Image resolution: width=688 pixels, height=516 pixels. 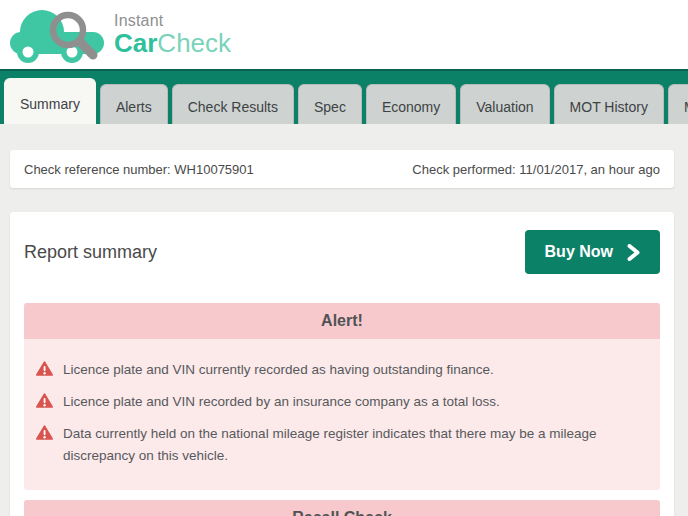 What do you see at coordinates (338, 370) in the screenshot?
I see `alert-item: Licence plate and VIN currently recorded…` at bounding box center [338, 370].